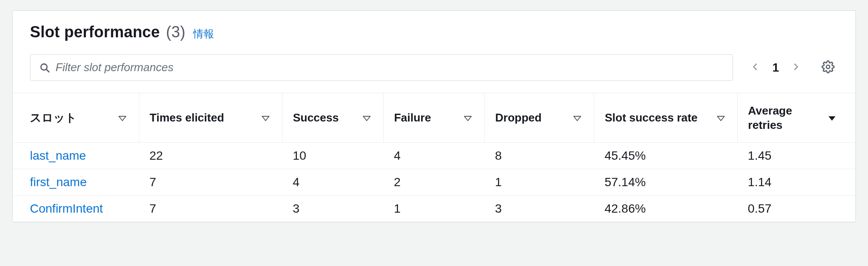 This screenshot has width=868, height=266. Describe the element at coordinates (796, 156) in the screenshot. I see `cell-average-retries: 1.45` at that location.